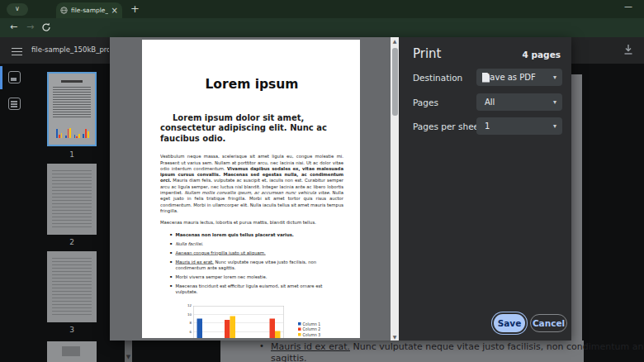 This screenshot has width=644, height=362. Describe the element at coordinates (71, 351) in the screenshot. I see `thumb4-image-placeholder` at that location.